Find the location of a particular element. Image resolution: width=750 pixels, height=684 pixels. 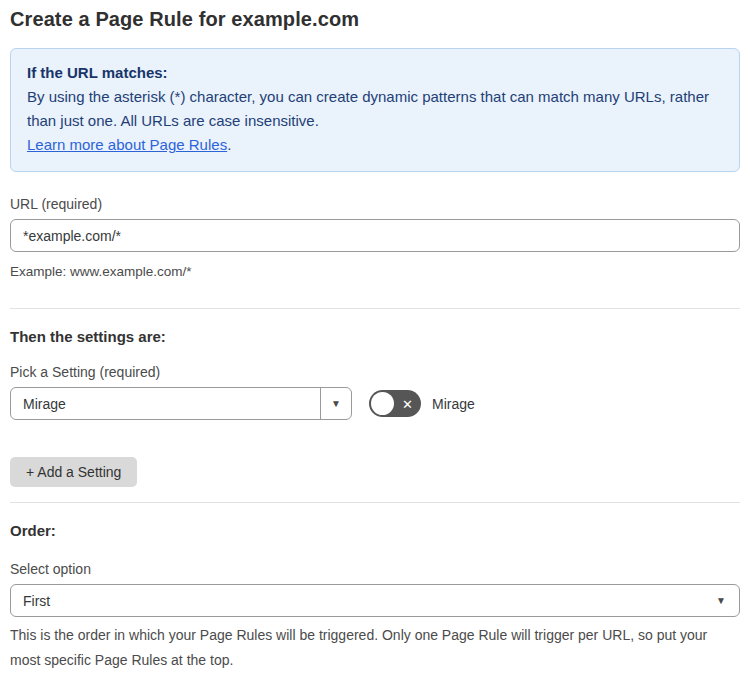

url-example-helper: Example: www.example.com/* is located at coordinates (375, 272).